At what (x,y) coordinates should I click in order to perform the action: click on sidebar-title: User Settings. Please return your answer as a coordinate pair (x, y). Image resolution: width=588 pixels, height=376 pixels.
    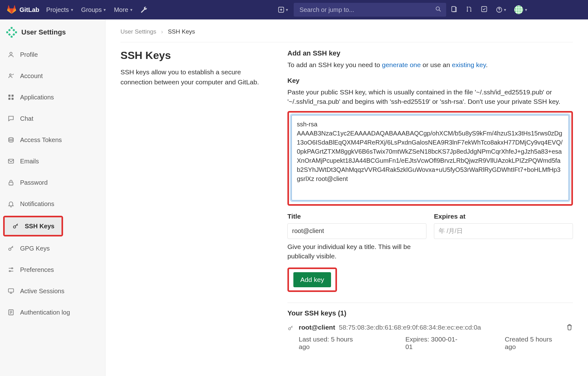
    Looking at the image, I should click on (44, 32).